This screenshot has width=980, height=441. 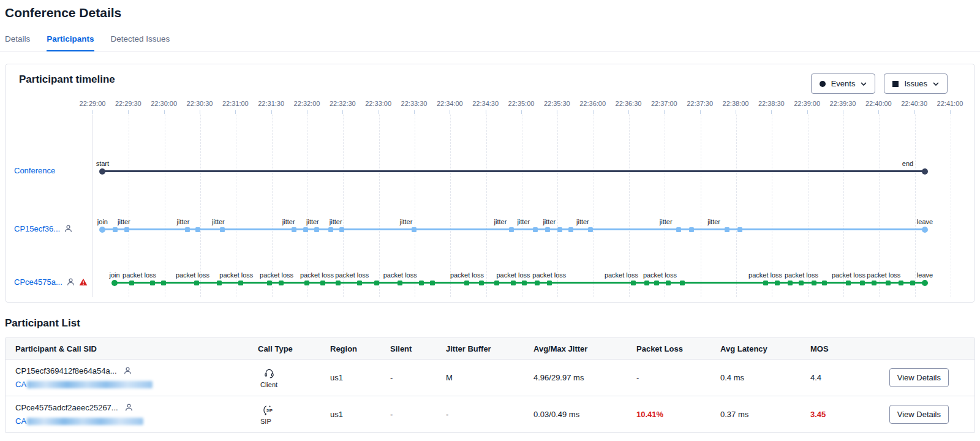 I want to click on tab-details: Details, so click(x=17, y=40).